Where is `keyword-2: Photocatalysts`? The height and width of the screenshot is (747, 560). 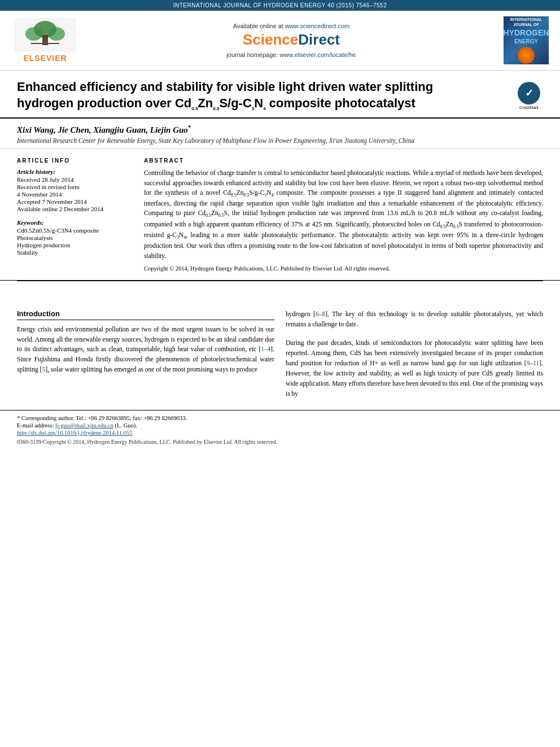
keyword-2: Photocatalysts is located at coordinates (73, 238).